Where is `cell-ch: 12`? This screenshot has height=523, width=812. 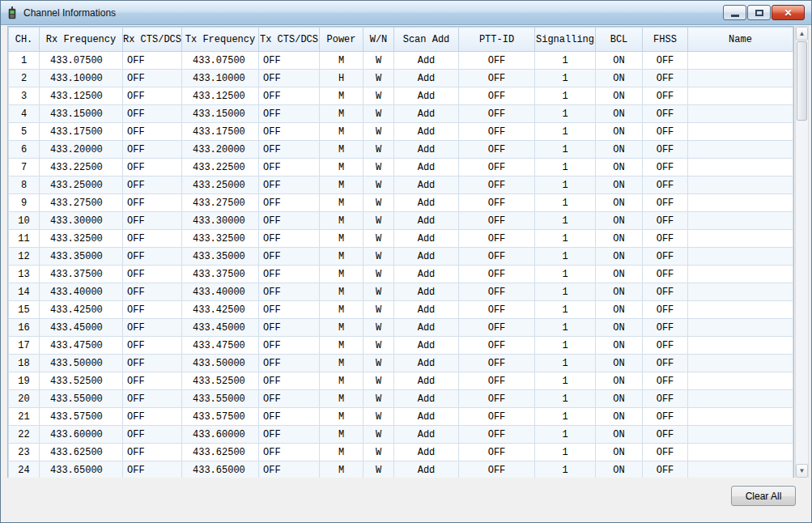
cell-ch: 12 is located at coordinates (24, 257).